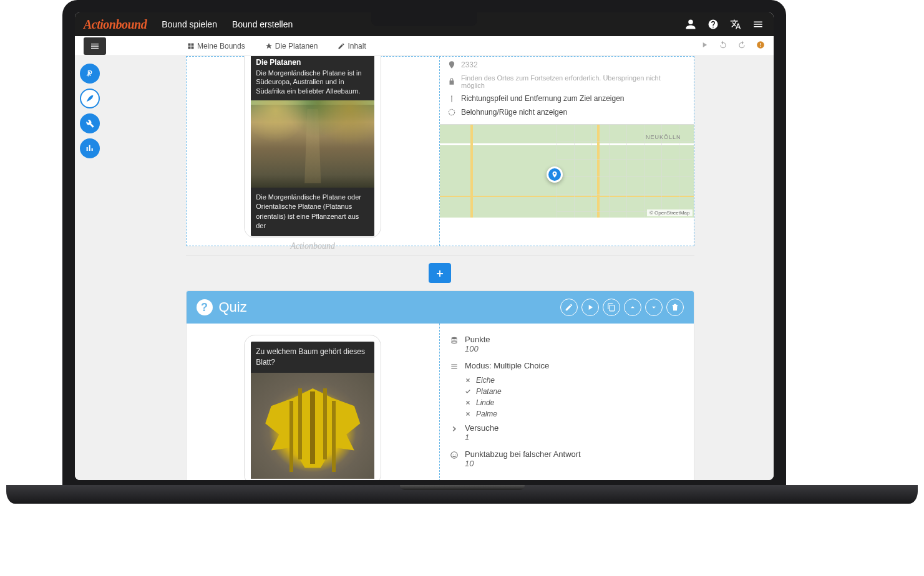  What do you see at coordinates (462, 494) in the screenshot?
I see `laptop-base` at bounding box center [462, 494].